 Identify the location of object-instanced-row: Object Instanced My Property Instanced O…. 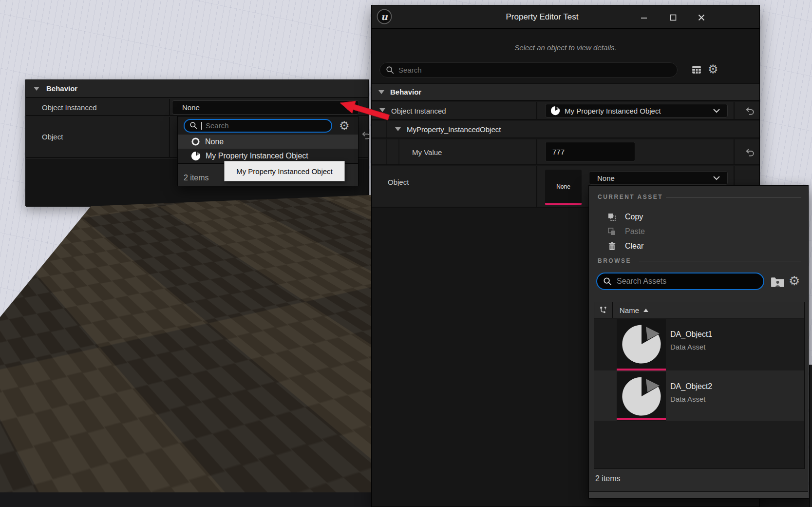
(566, 111).